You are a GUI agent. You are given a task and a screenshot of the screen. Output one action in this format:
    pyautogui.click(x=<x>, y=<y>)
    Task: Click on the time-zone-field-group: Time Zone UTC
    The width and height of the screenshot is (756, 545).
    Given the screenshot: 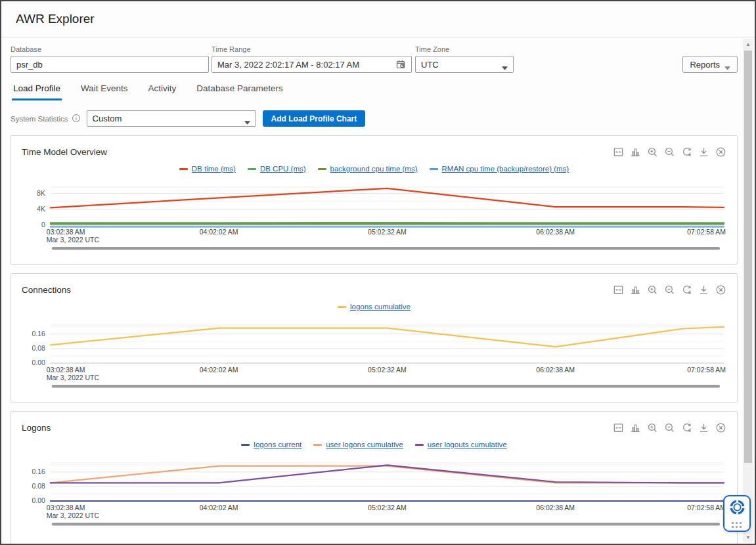 What is the action you would take?
    pyautogui.click(x=464, y=59)
    